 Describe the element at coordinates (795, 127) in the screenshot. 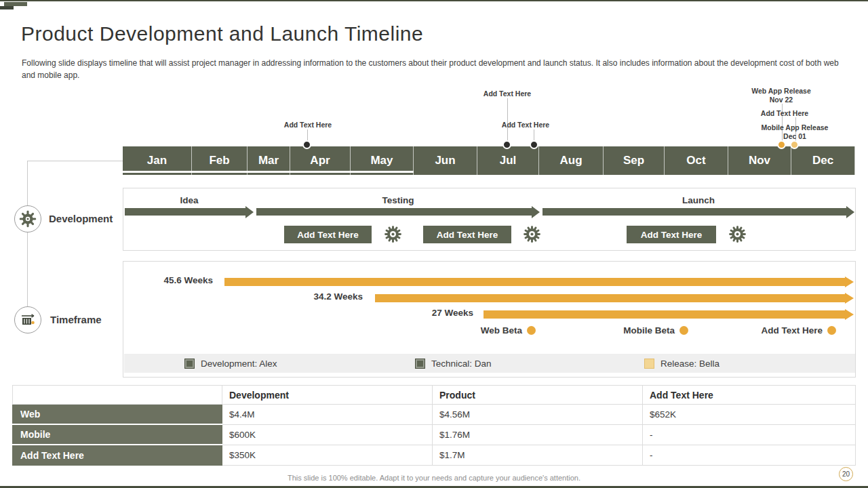

I see `mobile-release-title: Mobile App Release` at that location.